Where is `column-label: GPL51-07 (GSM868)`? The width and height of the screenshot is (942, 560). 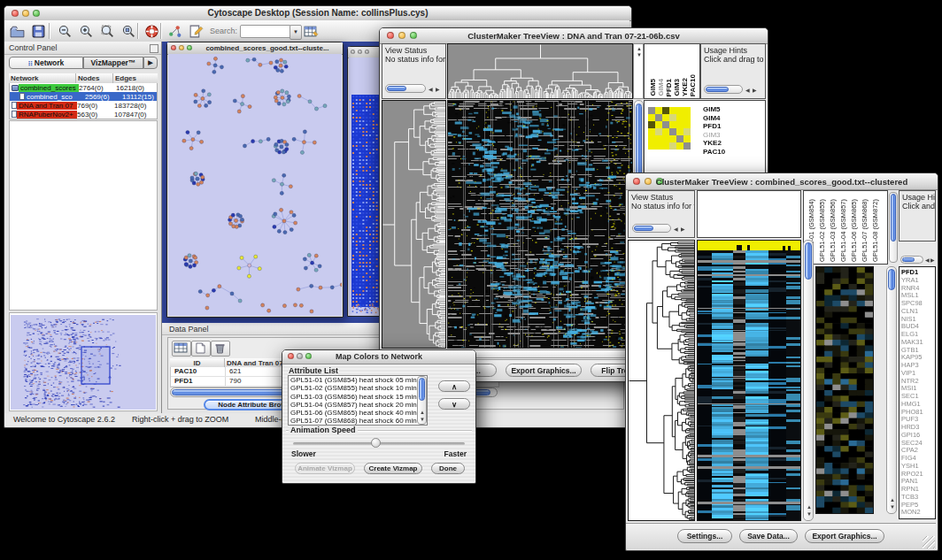
column-label: GPL51-07 (GSM868) is located at coordinates (864, 230).